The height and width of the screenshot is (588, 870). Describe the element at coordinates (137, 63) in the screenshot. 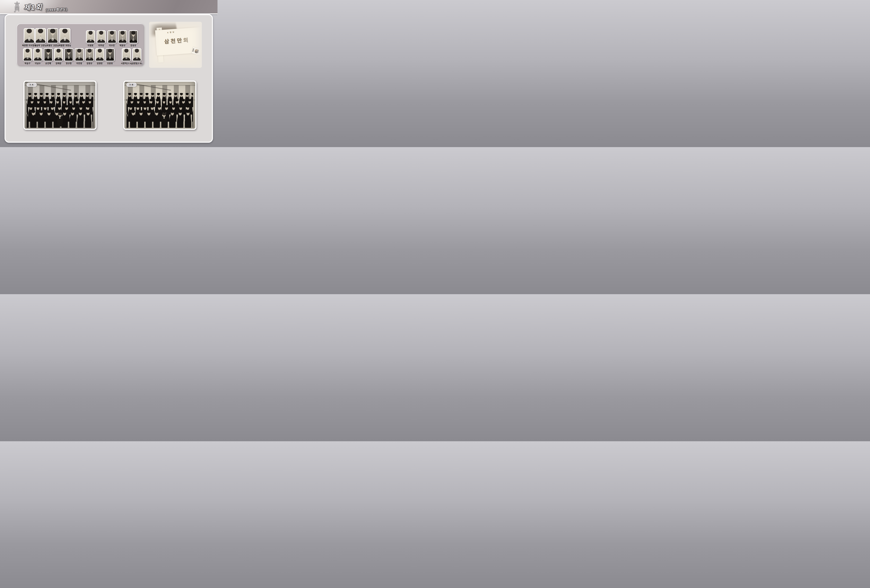

I see `portrait-name: 김종일(3-B)` at that location.